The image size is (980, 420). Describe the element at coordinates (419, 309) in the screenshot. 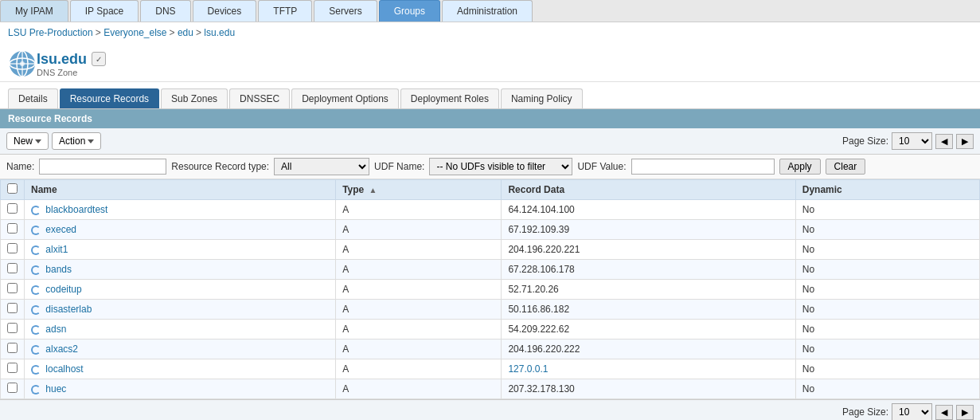

I see `row-type-5: A` at that location.